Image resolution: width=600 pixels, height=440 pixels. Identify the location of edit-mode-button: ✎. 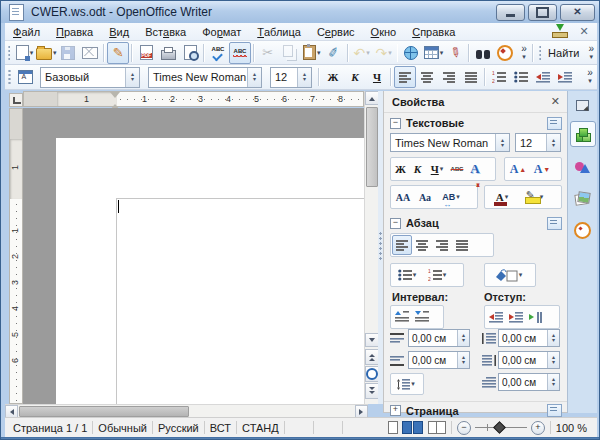
(118, 53).